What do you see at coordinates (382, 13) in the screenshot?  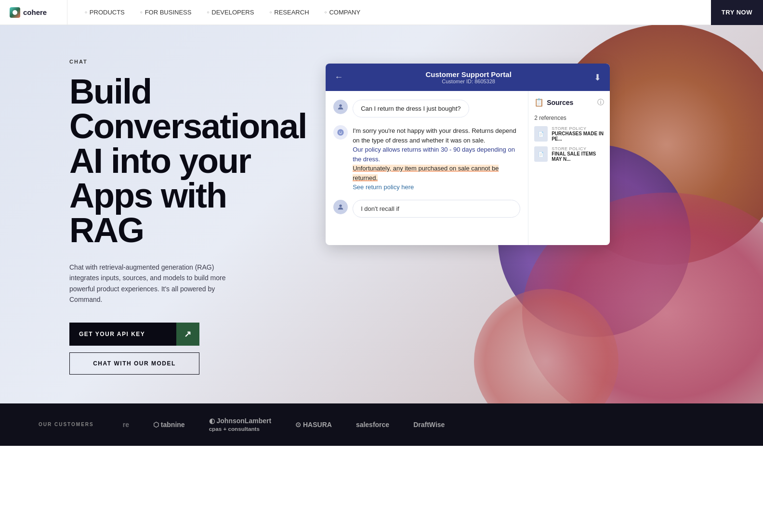 I see `navbar: cohere PRODUCTS FOR BUSINESS DEVELOPERS …` at bounding box center [382, 13].